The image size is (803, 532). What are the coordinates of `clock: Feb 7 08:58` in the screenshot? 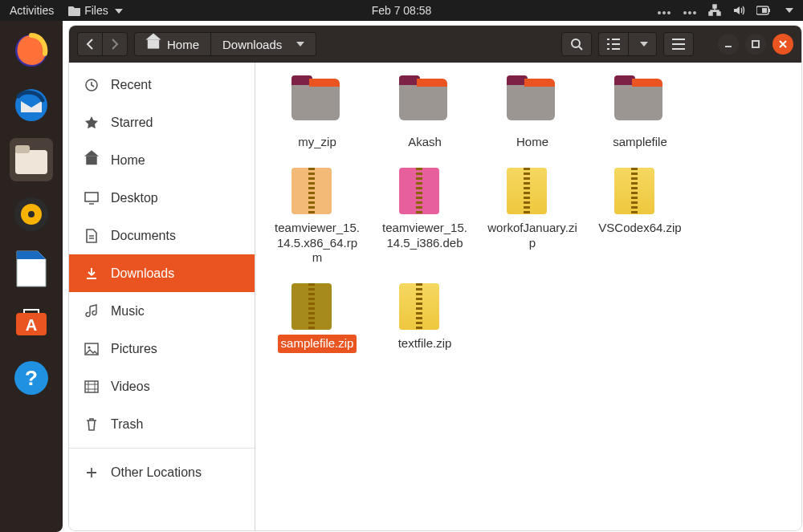 It's located at (402, 10).